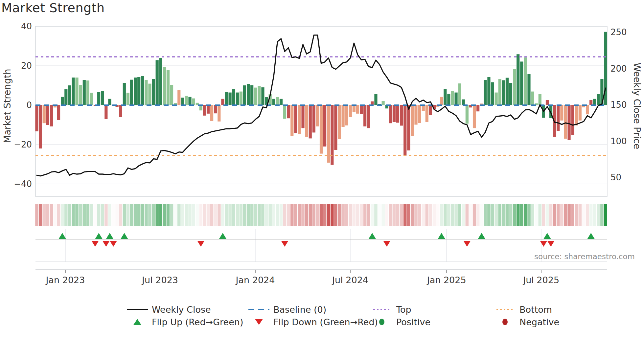 This screenshot has height=362, width=644. What do you see at coordinates (169, 309) in the screenshot?
I see `legend-item-line-black: Weekly Close` at bounding box center [169, 309].